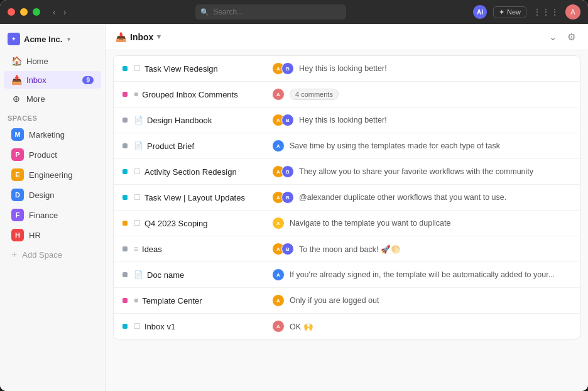  Describe the element at coordinates (350, 249) in the screenshot. I see `row-message: To the moon and back! 🚀🌕` at that location.